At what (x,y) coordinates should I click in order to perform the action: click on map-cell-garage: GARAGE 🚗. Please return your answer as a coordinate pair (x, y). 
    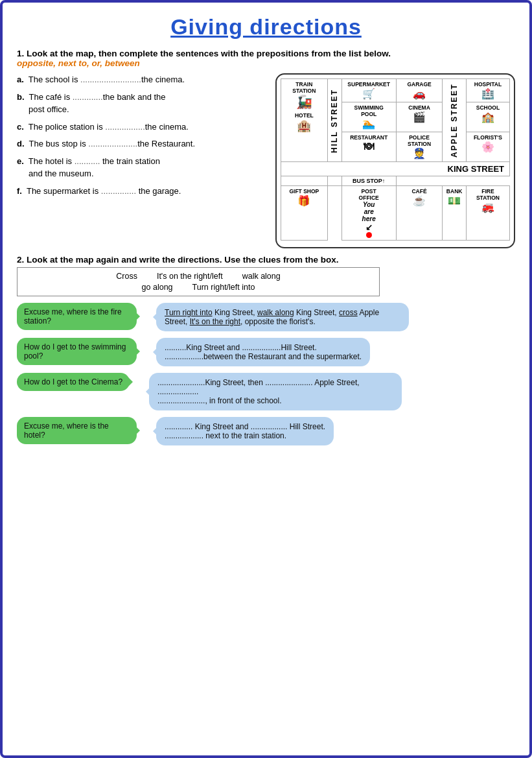
    Looking at the image, I should click on (419, 91).